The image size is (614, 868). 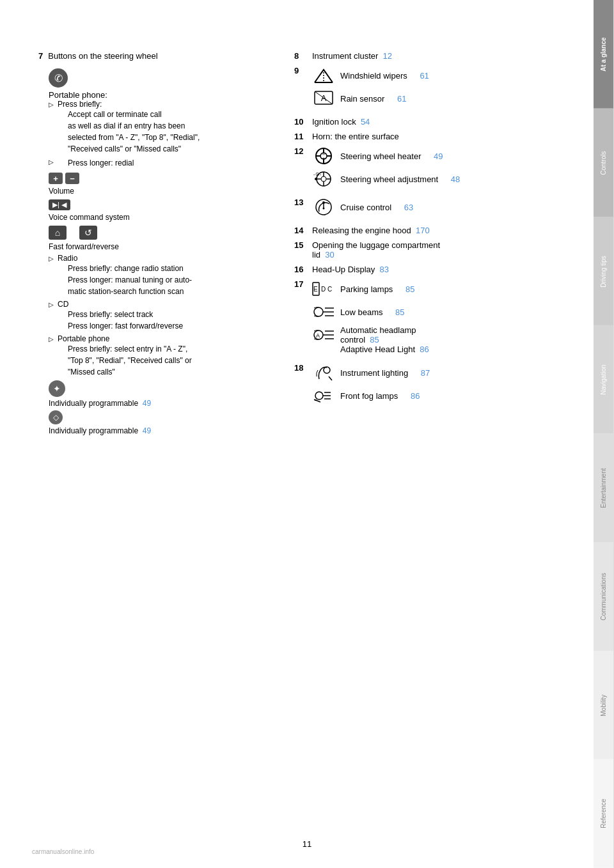 I want to click on parking-lamps-page: 85, so click(x=410, y=289).